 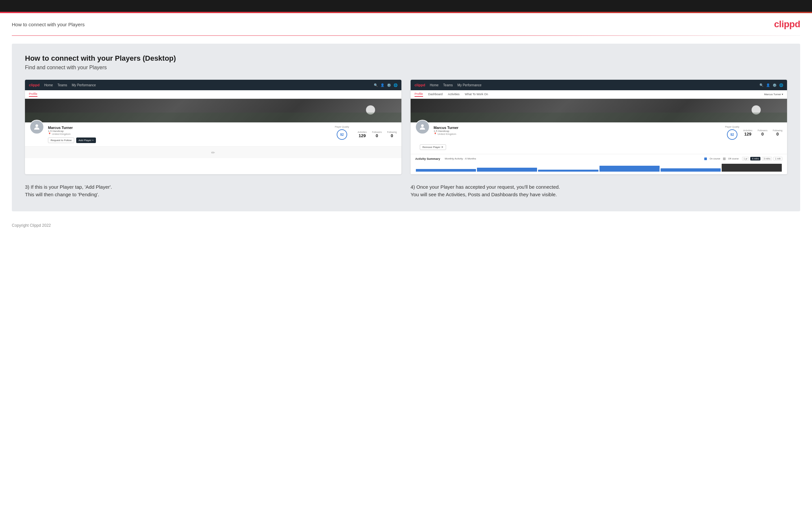 What do you see at coordinates (774, 85) in the screenshot?
I see `settings-icon-2: ⚙️` at bounding box center [774, 85].